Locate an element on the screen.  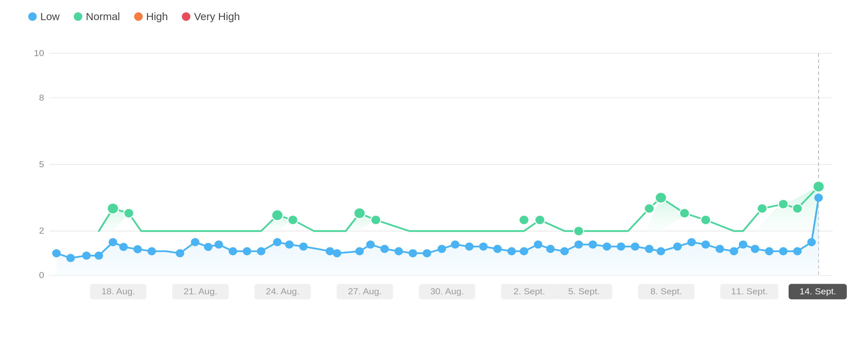
legend-label-low: Low is located at coordinates (50, 17).